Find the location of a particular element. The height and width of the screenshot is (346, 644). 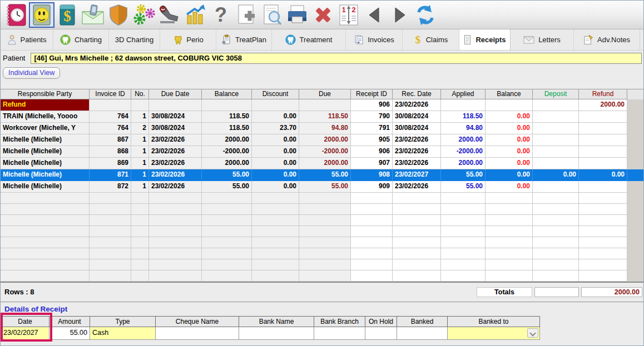

tab-receipts: Receipts is located at coordinates (485, 40).